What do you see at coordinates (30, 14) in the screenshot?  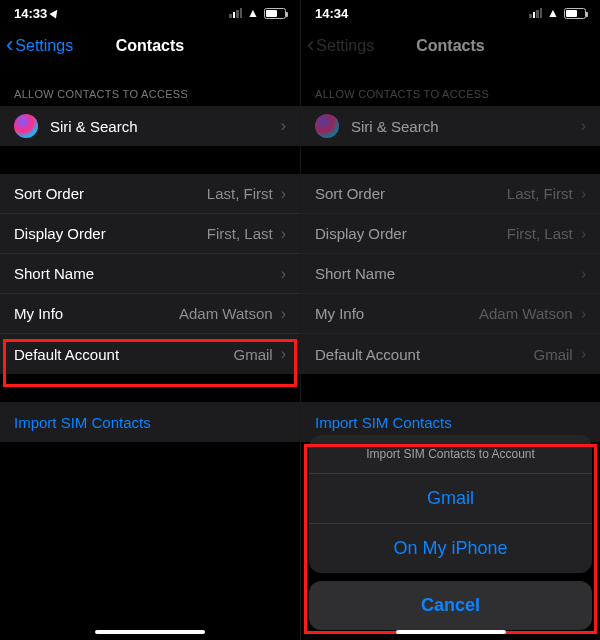 I see `status-time: 14:33` at bounding box center [30, 14].